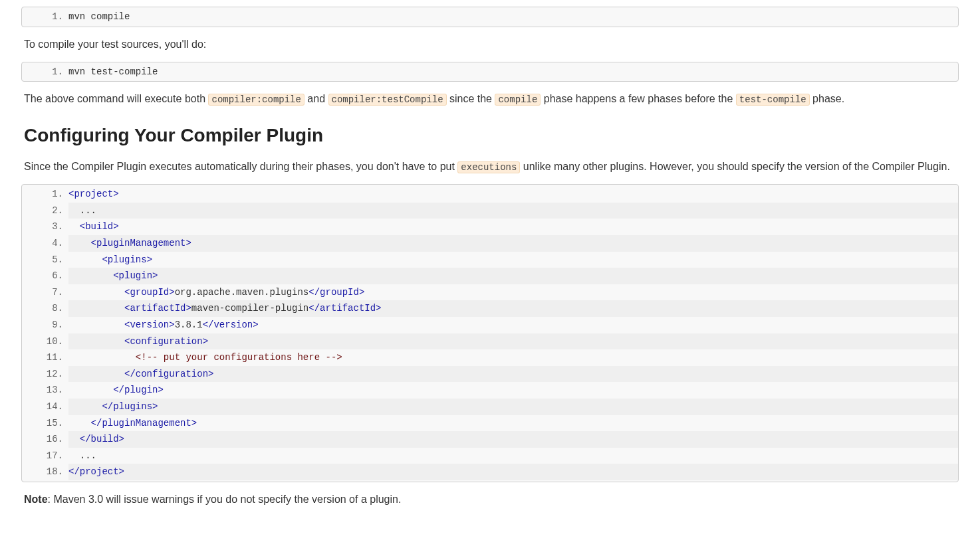 The height and width of the screenshot is (558, 980). What do you see at coordinates (136, 276) in the screenshot?
I see `xml-tag: <plugin>` at bounding box center [136, 276].